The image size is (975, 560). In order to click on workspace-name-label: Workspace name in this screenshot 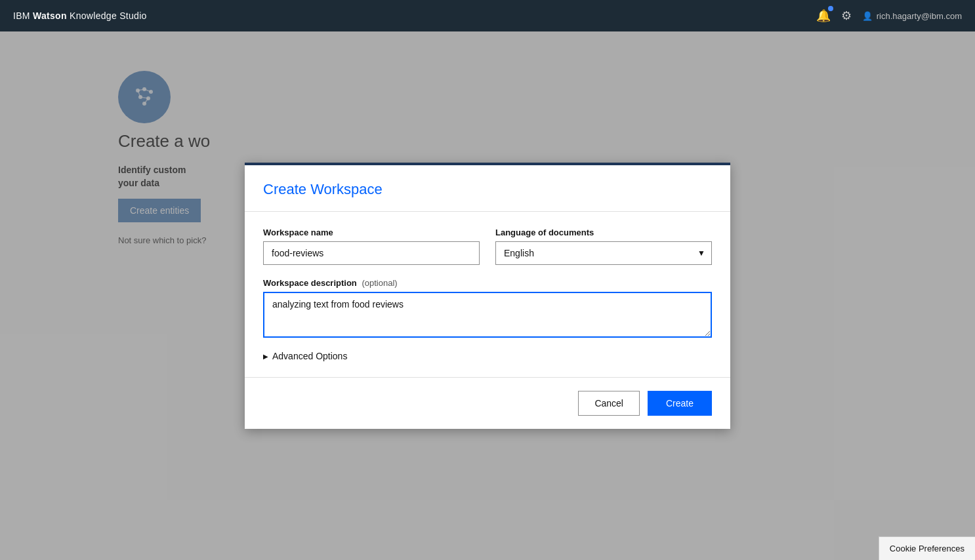, I will do `click(371, 232)`.